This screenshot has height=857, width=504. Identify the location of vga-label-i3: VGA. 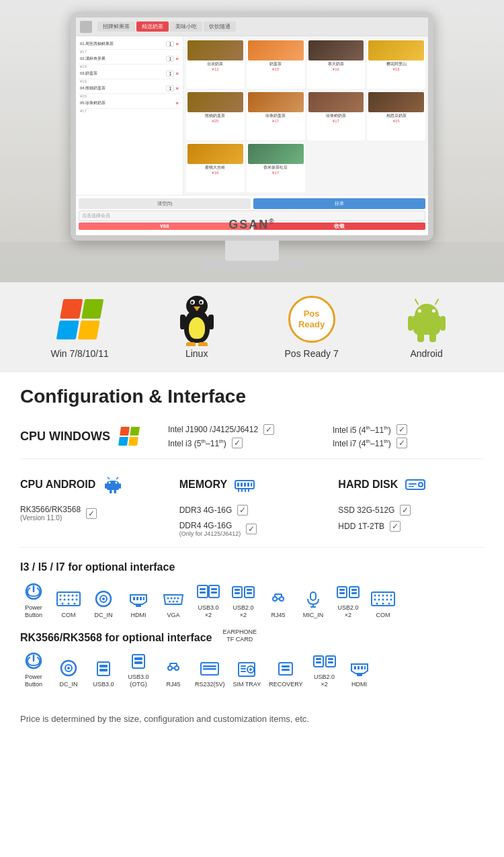
(173, 616).